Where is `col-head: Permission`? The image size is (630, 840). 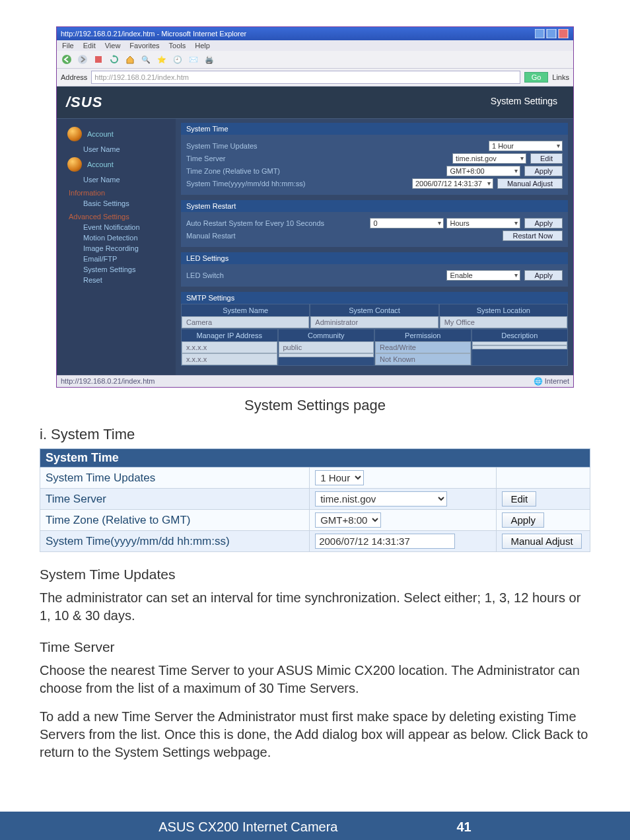
col-head: Permission is located at coordinates (423, 335).